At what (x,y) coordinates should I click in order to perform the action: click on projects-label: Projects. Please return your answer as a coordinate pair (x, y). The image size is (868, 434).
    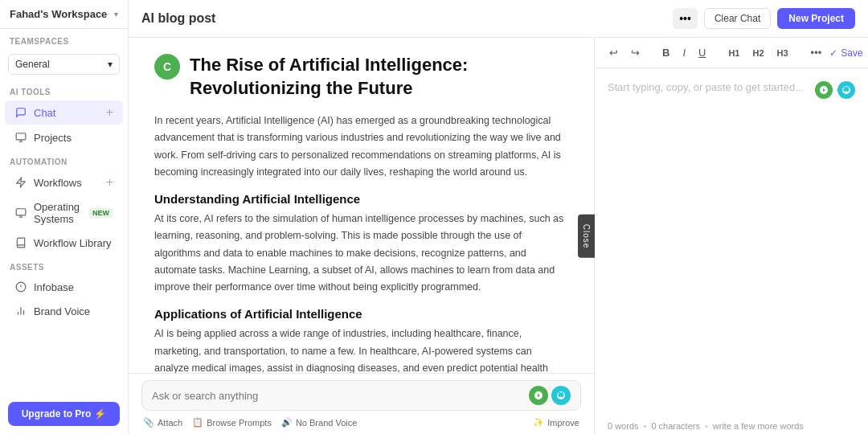
    Looking at the image, I should click on (74, 138).